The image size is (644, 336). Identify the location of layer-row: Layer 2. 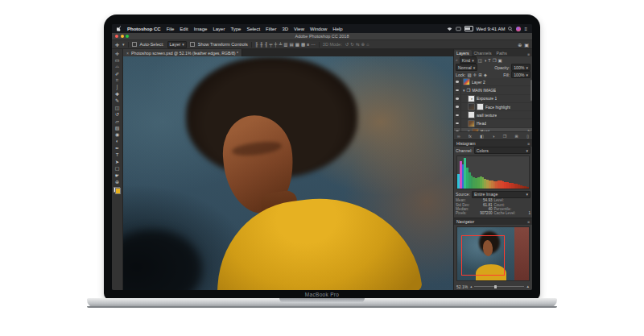
(493, 82).